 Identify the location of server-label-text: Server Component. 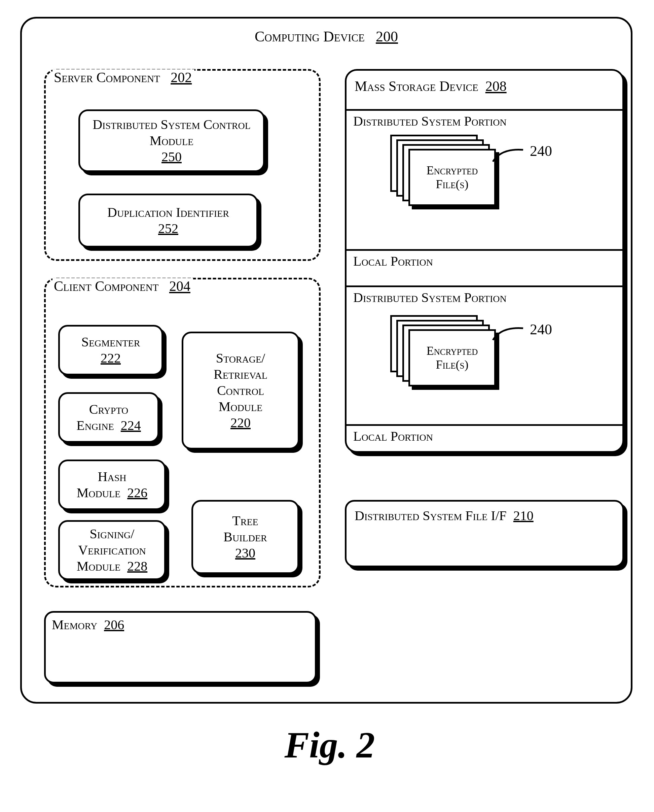
(107, 78).